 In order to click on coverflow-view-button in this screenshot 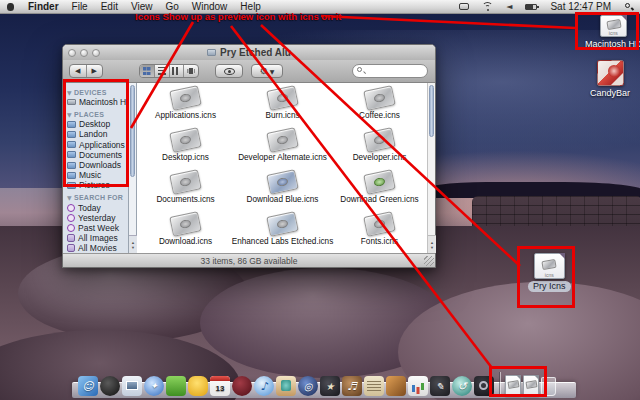, I will do `click(191, 71)`.